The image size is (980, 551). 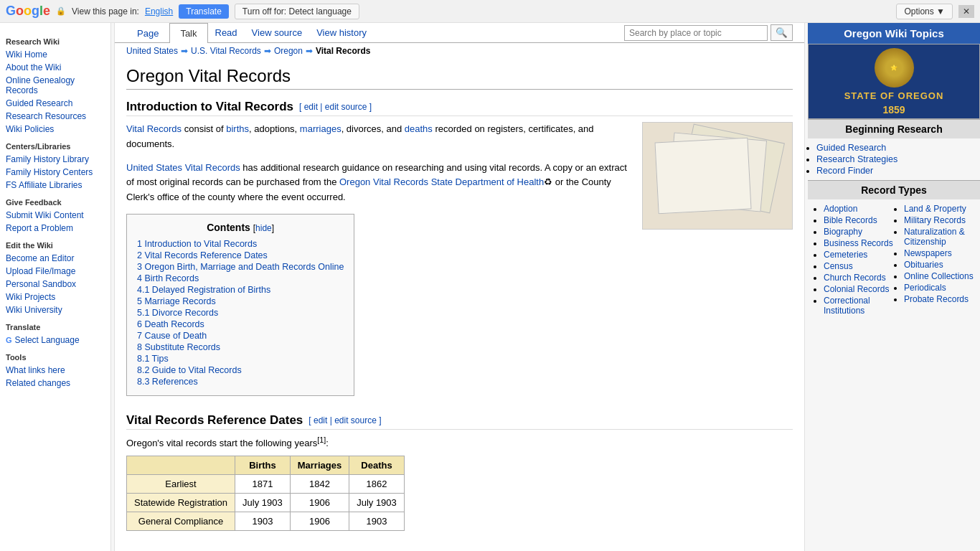 What do you see at coordinates (265, 494) in the screenshot?
I see `vital-dates-table: Births Marriages Deaths Earliest 1871 18…` at bounding box center [265, 494].